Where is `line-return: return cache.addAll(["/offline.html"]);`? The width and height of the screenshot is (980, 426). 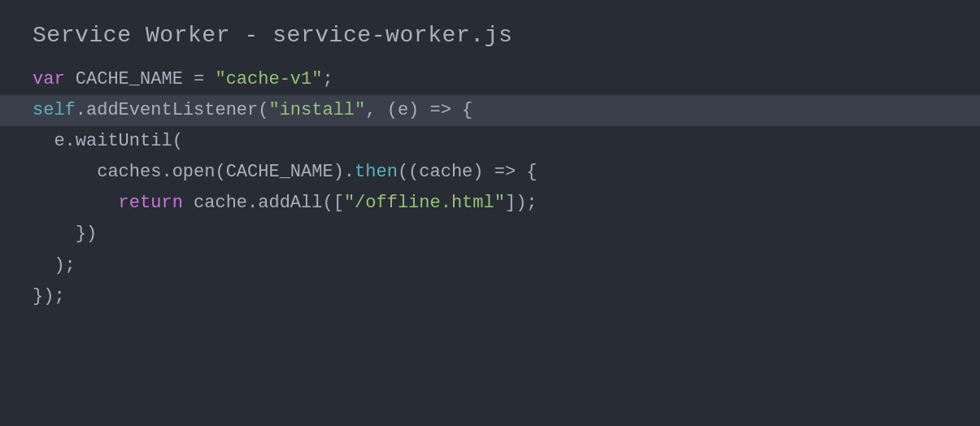
line-return: return cache.addAll(["/offline.html"]); is located at coordinates (490, 203).